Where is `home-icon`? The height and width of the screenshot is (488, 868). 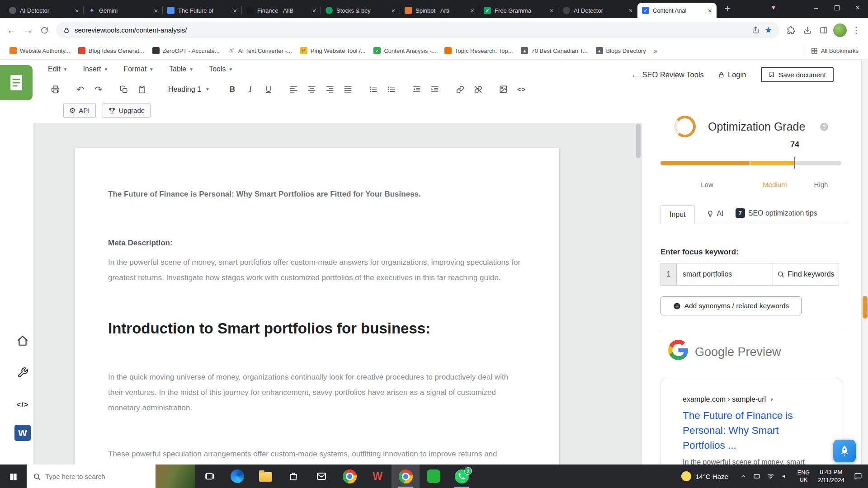
home-icon is located at coordinates (23, 341).